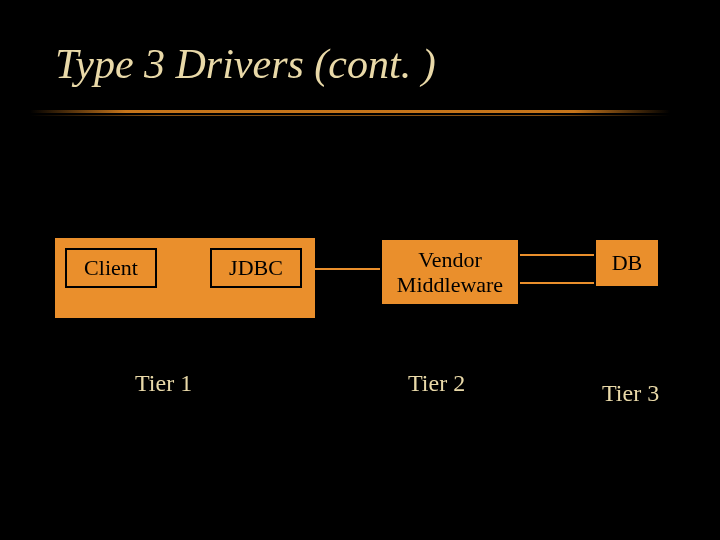 This screenshot has width=720, height=540. Describe the element at coordinates (246, 64) in the screenshot. I see `slide-title: Type 3 Drivers (cont. )` at that location.